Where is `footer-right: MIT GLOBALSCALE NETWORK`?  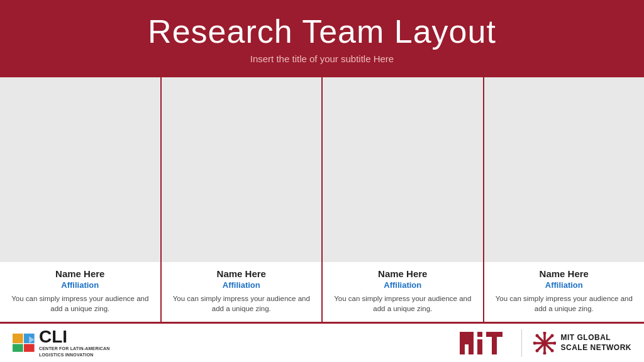
footer-right: MIT GLOBALSCALE NETWORK is located at coordinates (546, 343).